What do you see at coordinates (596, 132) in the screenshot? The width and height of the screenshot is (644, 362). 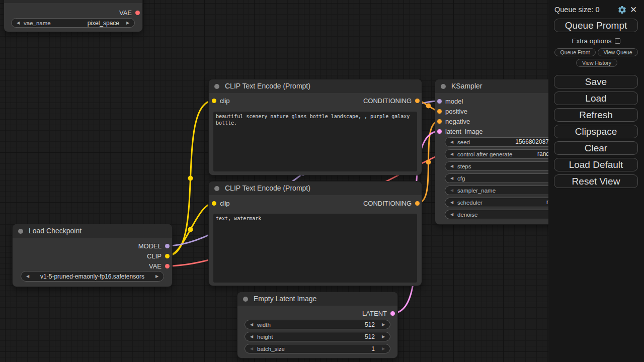 I see `clipspace-button: Clipspace` at bounding box center [596, 132].